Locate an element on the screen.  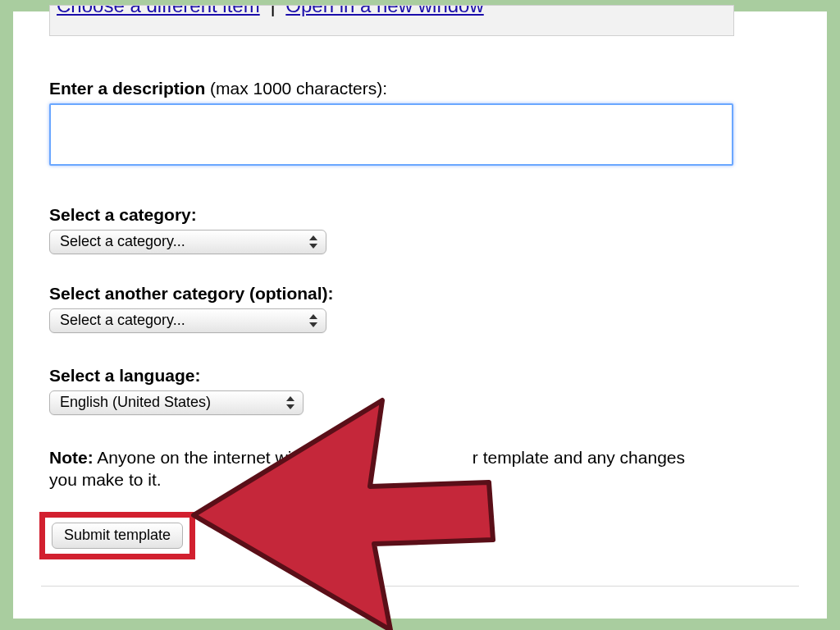
language-section: Select a language: English (United State… is located at coordinates (176, 390).